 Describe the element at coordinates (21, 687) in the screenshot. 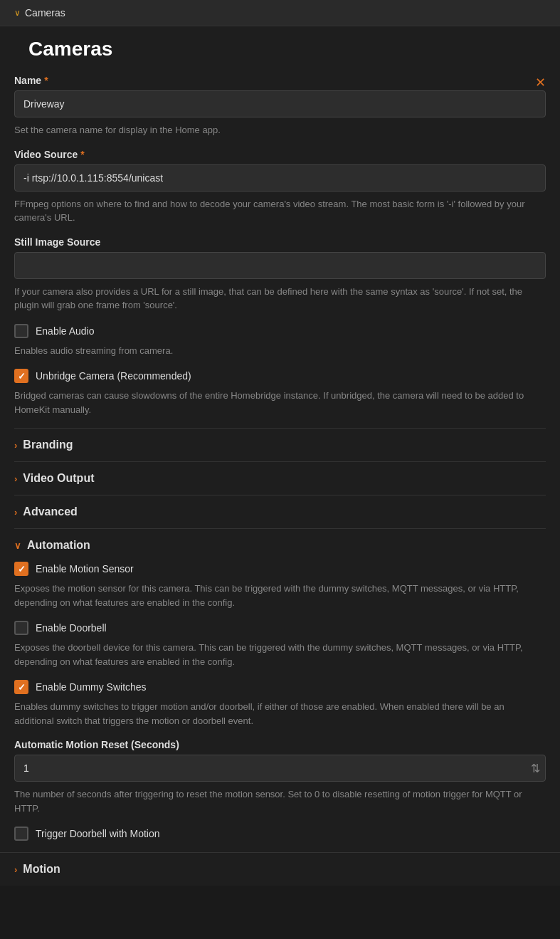

I see `enable-dummy-switches-checkbox` at that location.